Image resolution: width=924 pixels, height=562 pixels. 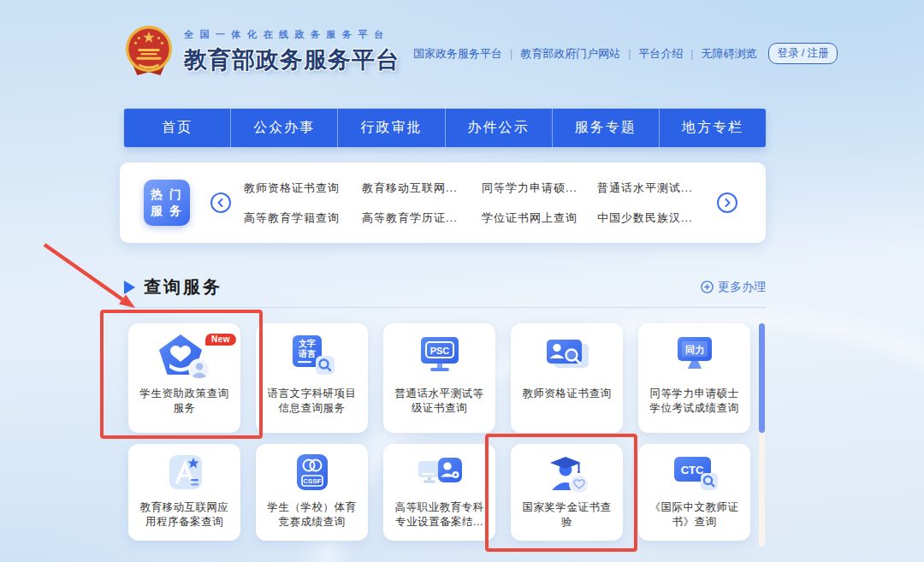 I want to click on link-accessibility: 无障碍浏览, so click(x=729, y=54).